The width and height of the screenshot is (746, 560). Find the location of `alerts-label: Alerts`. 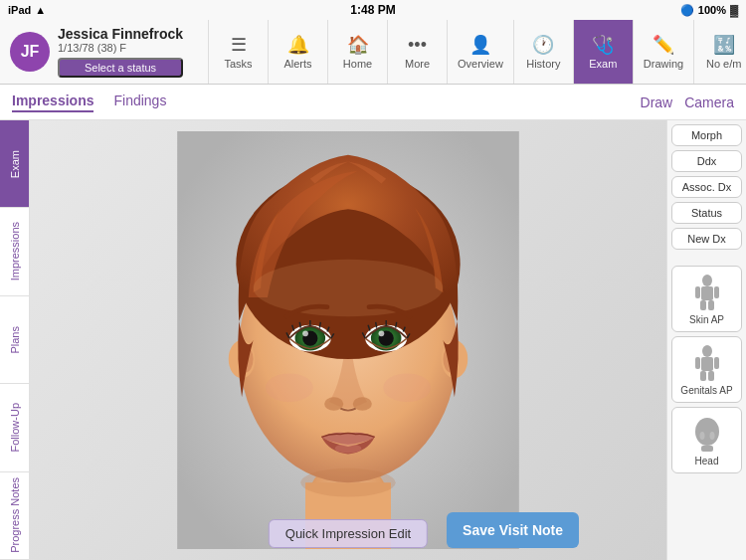

alerts-label: Alerts is located at coordinates (297, 64).